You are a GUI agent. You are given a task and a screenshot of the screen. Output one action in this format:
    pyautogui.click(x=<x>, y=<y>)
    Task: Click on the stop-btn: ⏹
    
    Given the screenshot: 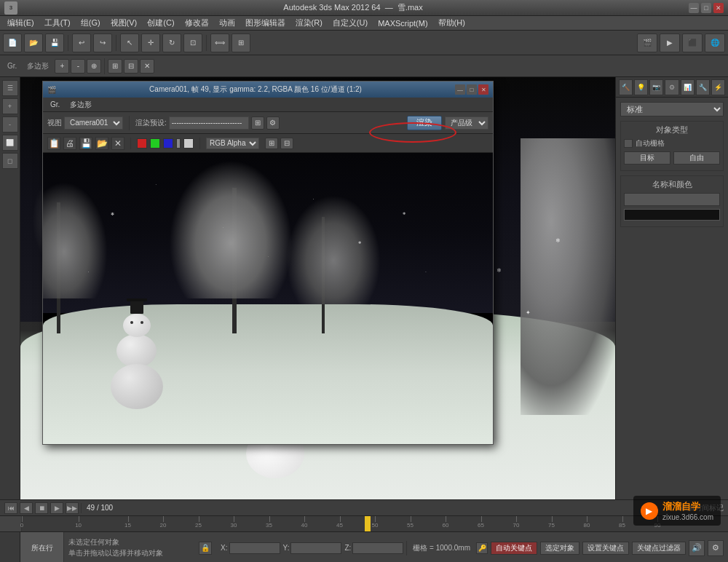 What is the action you would take?
    pyautogui.click(x=41, y=508)
    